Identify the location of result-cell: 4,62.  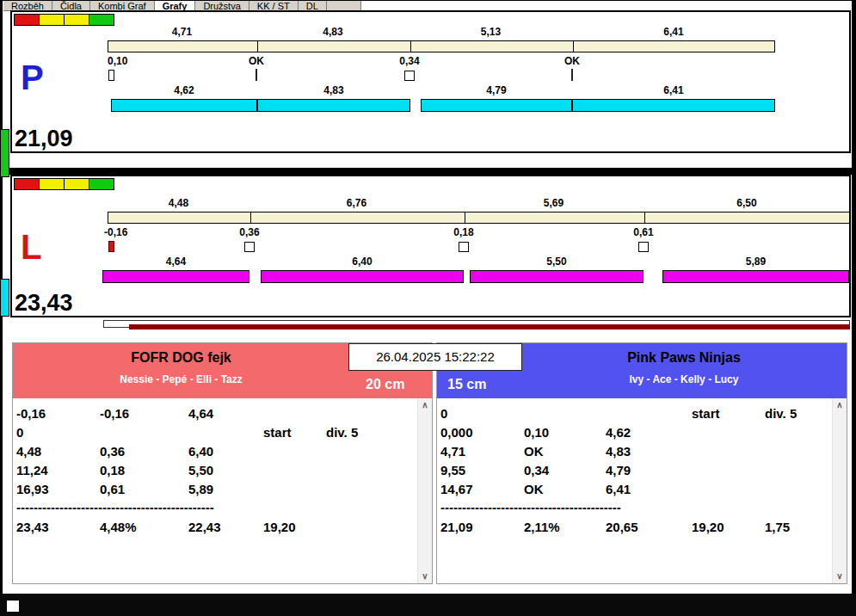
(649, 432).